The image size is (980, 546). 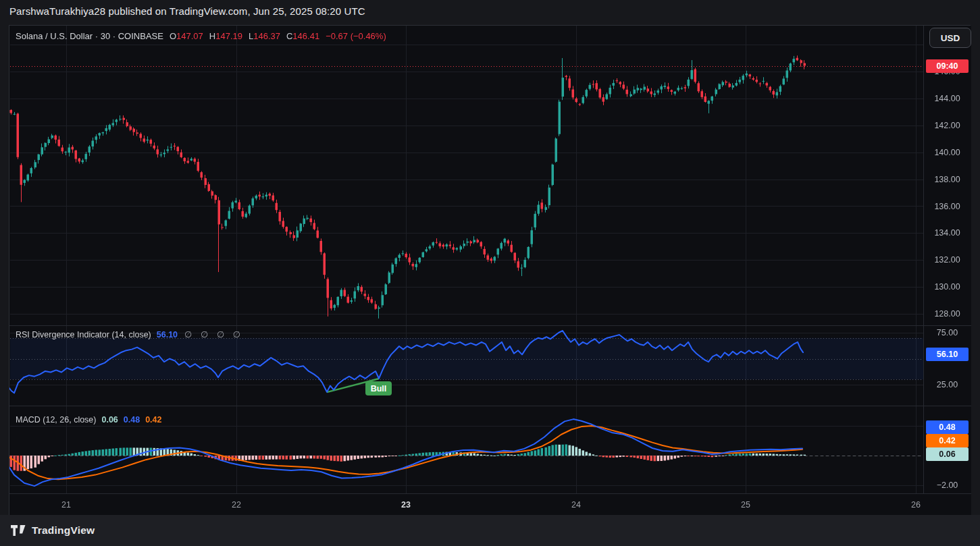 What do you see at coordinates (947, 441) in the screenshot?
I see `macd-signal-badge: 0.42` at bounding box center [947, 441].